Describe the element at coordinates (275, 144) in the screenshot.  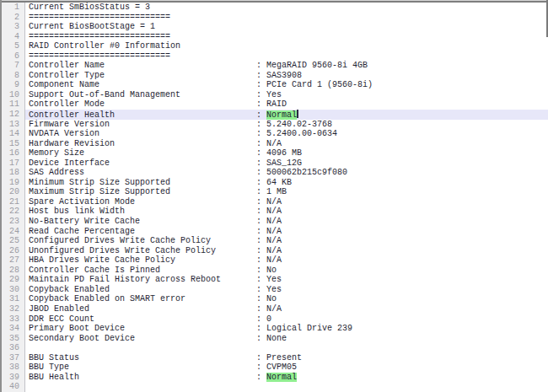
I see `editor-line: 15Hardware Revision: N/A` at that location.